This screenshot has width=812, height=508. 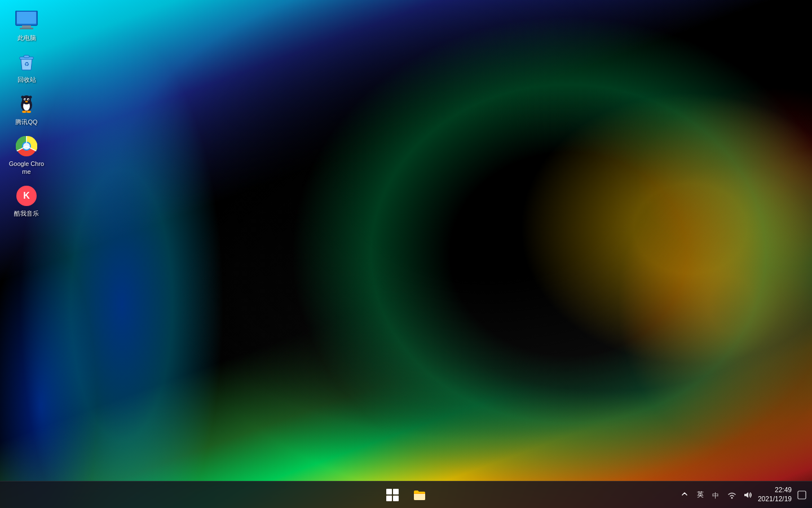 What do you see at coordinates (392, 495) in the screenshot?
I see `start-button` at bounding box center [392, 495].